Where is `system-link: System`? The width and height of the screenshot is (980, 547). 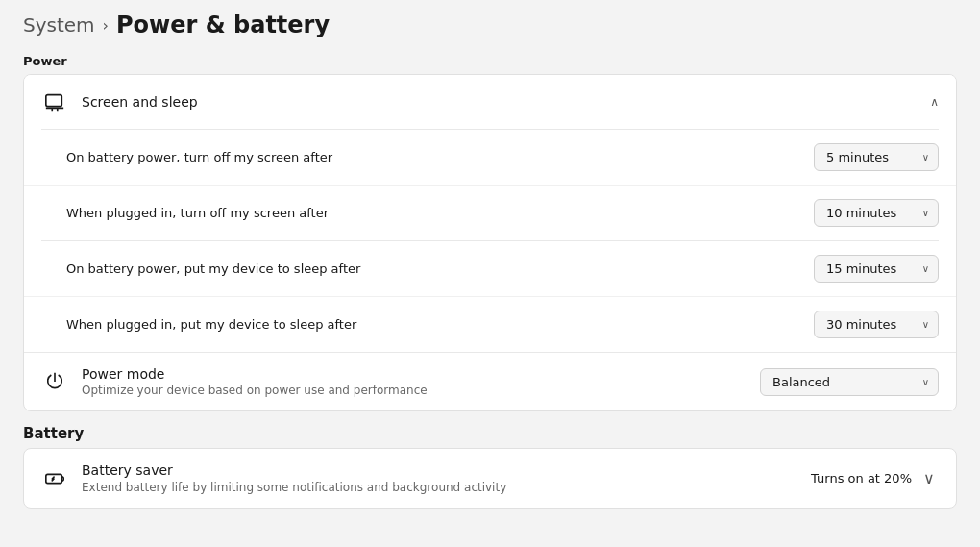 system-link: System is located at coordinates (60, 25).